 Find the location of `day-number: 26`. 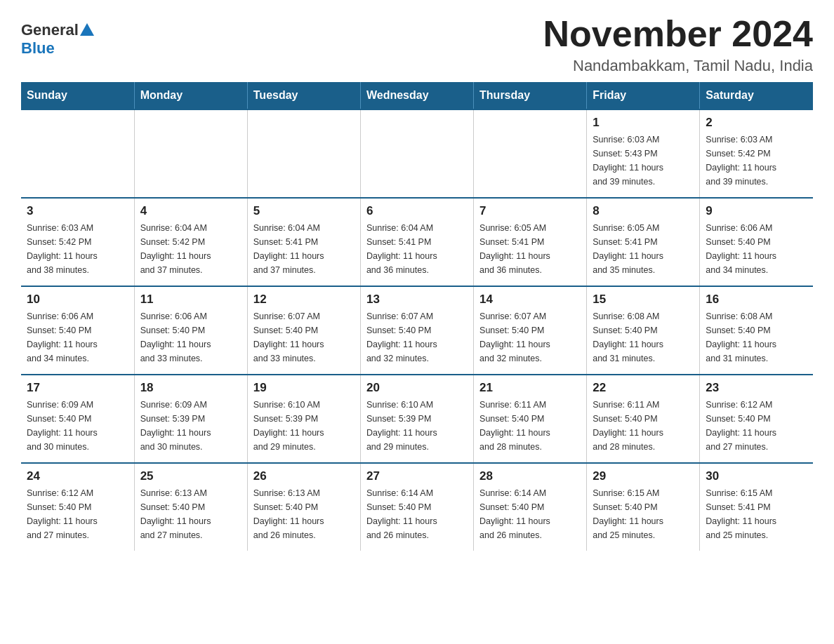

day-number: 26 is located at coordinates (304, 476).